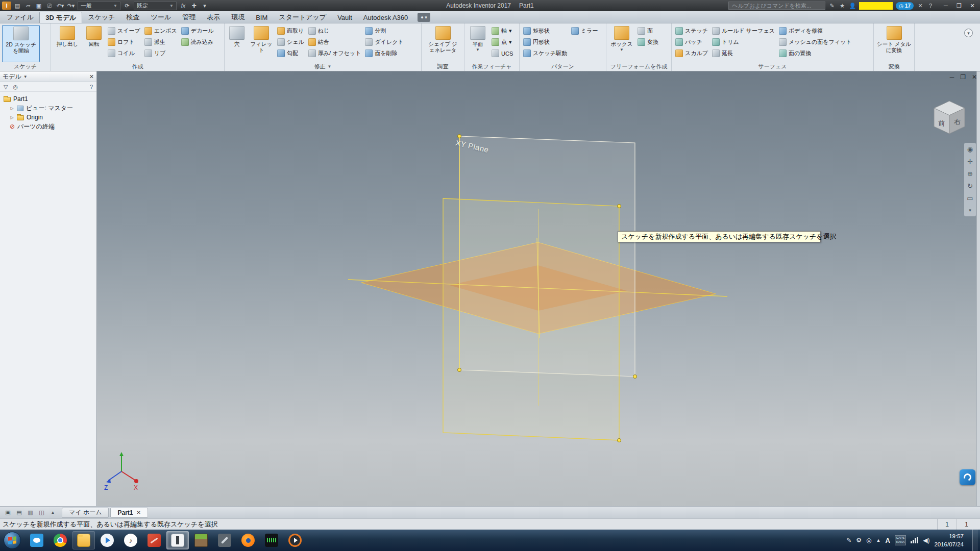  I want to click on arrange-windows-icon: ◫, so click(42, 513).